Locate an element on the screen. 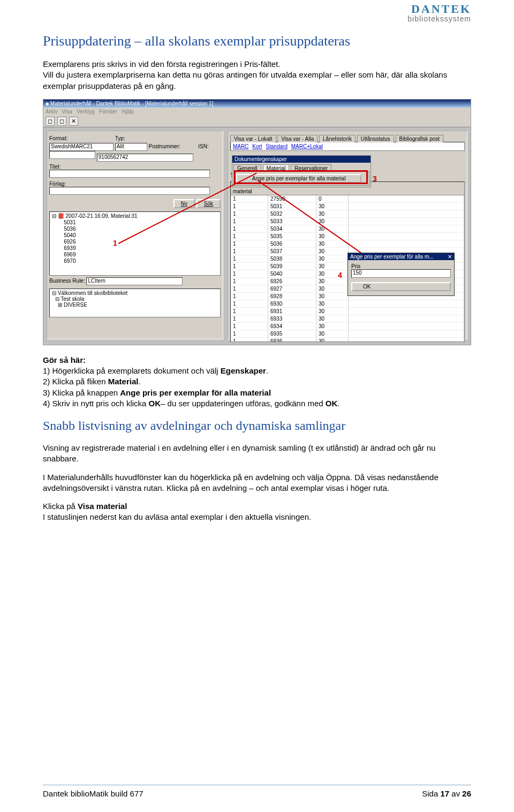  forlag-field is located at coordinates (130, 191).